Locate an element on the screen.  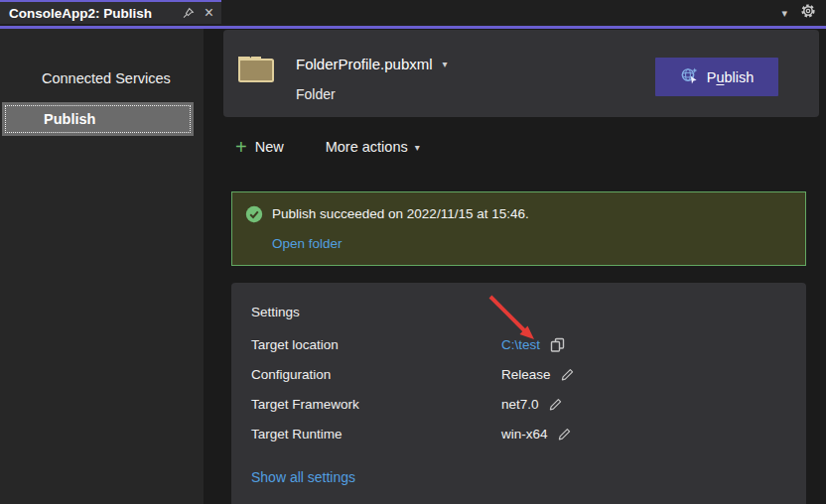
sidebar-item-publish: Publish is located at coordinates (97, 119).